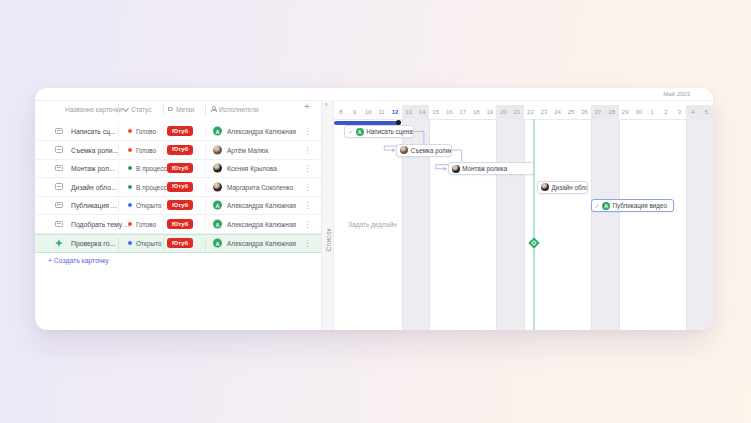 Image resolution: width=751 pixels, height=423 pixels. I want to click on column-header-label: Метки, so click(185, 110).